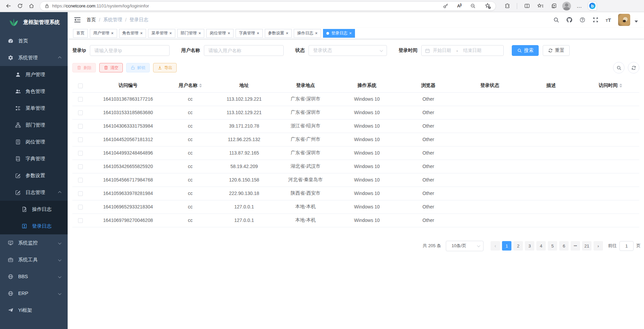 The width and height of the screenshot is (644, 329). What do you see at coordinates (220, 33) in the screenshot?
I see `tab-岗位管理: 岗位管理×` at bounding box center [220, 33].